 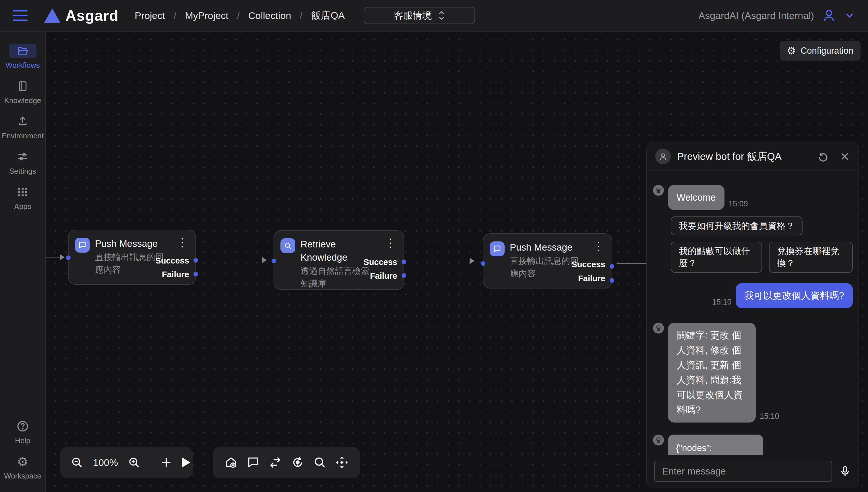 What do you see at coordinates (287, 462) in the screenshot?
I see `tools-toolbar` at bounding box center [287, 462].